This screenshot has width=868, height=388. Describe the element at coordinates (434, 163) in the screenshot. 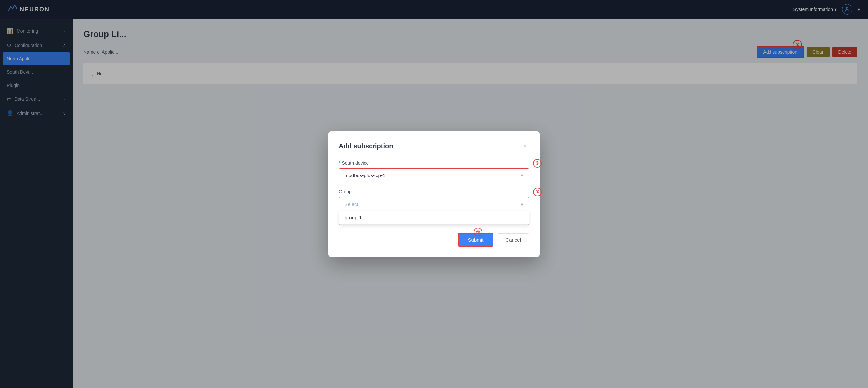

I see `south-device-label: * South device` at that location.